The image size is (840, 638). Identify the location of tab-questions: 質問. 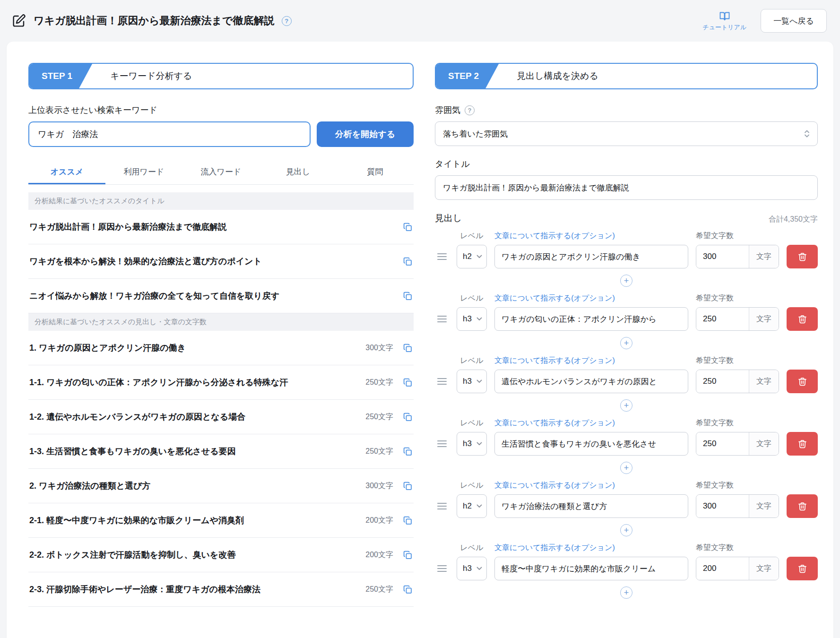
(375, 172).